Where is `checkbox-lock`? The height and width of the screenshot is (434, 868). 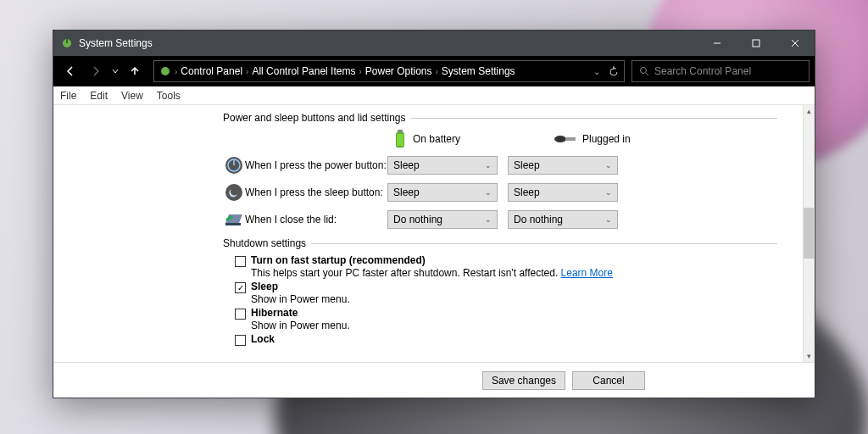 checkbox-lock is located at coordinates (241, 341).